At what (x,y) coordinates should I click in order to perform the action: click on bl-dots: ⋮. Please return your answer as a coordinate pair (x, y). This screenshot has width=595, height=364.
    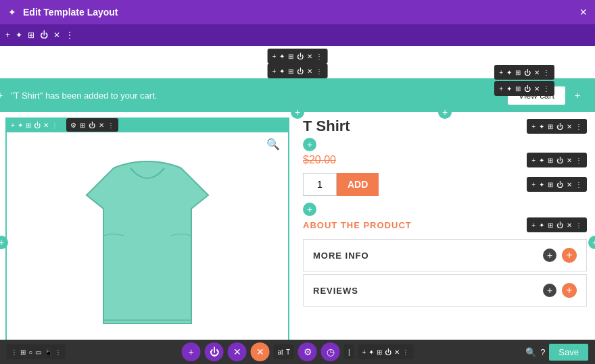
    Looking at the image, I should click on (14, 353).